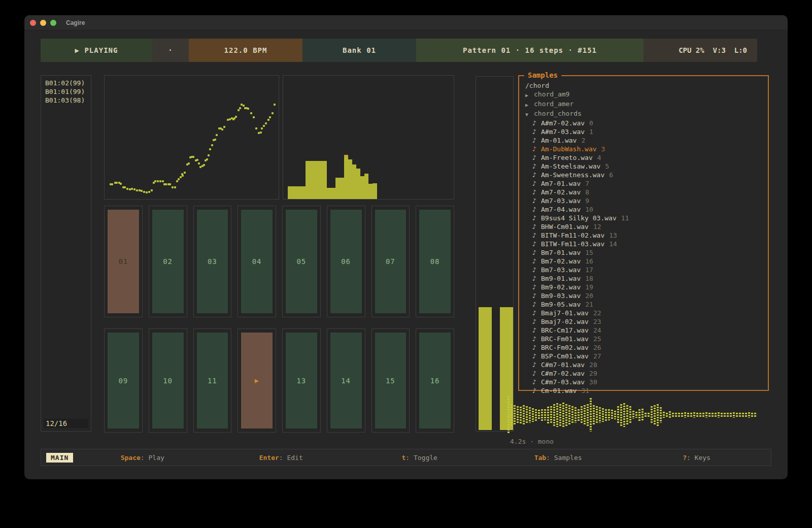 The width and height of the screenshot is (812, 528). I want to click on sample-file-row: ♪ BRC-Cm17.wav 24, so click(647, 330).